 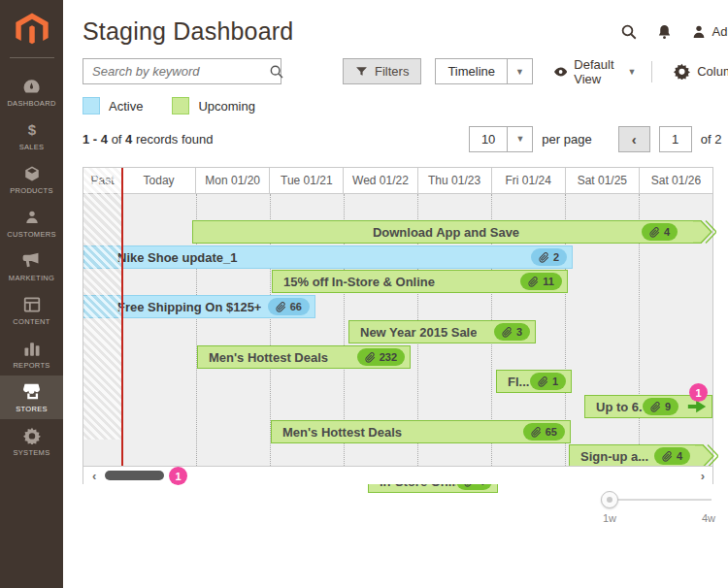 I want to click on per-page-label: per page, so click(x=567, y=140).